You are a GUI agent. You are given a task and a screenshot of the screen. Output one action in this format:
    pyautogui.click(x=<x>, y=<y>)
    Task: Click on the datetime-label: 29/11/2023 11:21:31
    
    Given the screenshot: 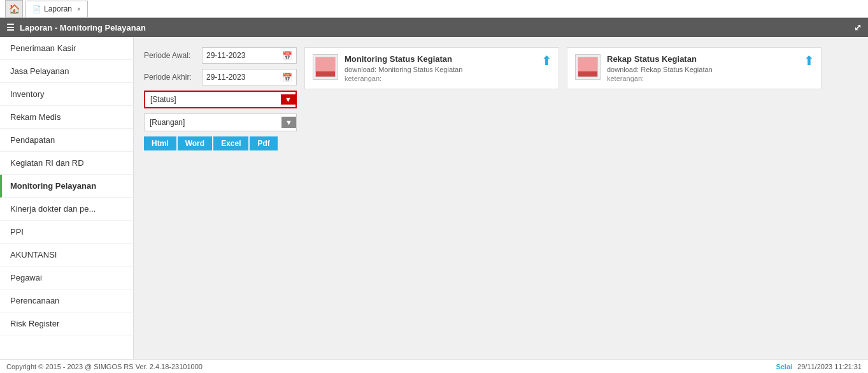 What is the action you would take?
    pyautogui.click(x=829, y=367)
    